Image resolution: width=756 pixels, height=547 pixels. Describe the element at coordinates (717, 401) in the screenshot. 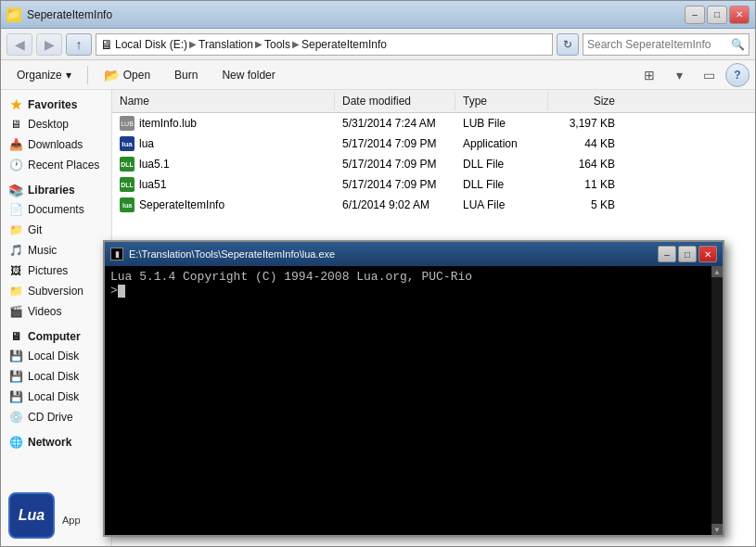

I see `cmd-scrollbar: ▲ ▼` at that location.